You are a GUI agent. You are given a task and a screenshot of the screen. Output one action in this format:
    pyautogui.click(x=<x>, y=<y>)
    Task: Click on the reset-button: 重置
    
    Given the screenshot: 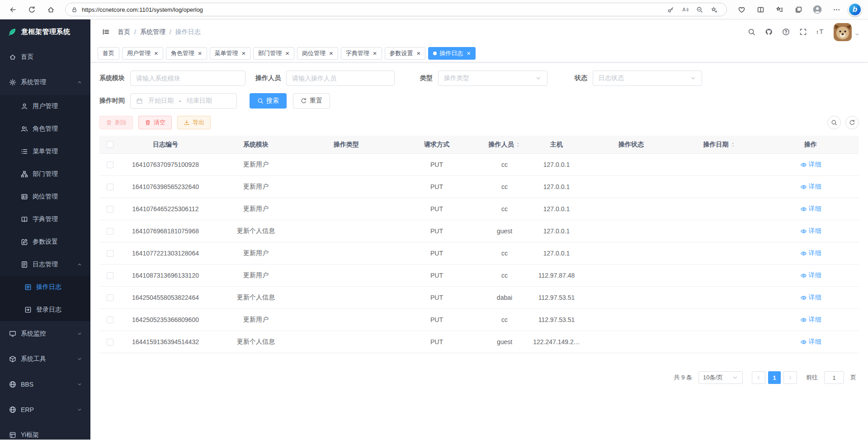 What is the action you would take?
    pyautogui.click(x=311, y=101)
    